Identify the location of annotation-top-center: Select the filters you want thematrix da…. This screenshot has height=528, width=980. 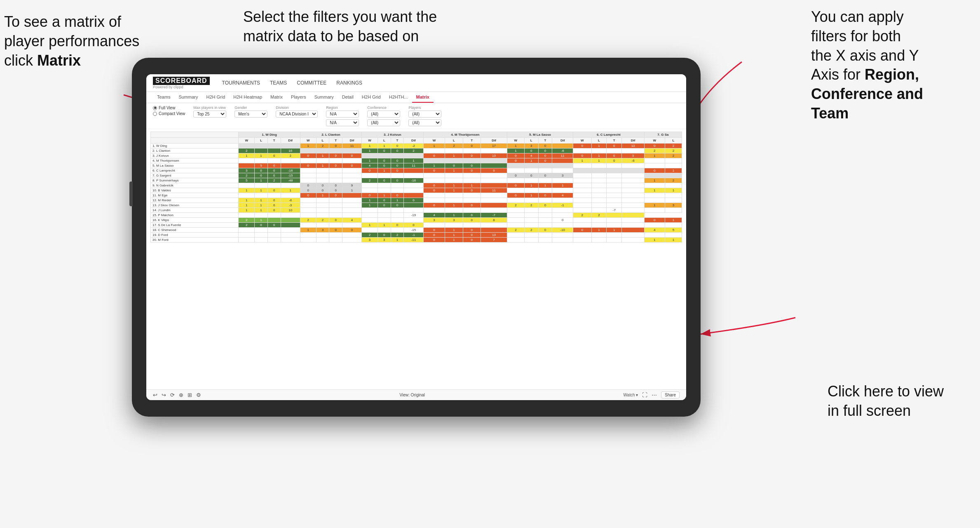
(350, 27).